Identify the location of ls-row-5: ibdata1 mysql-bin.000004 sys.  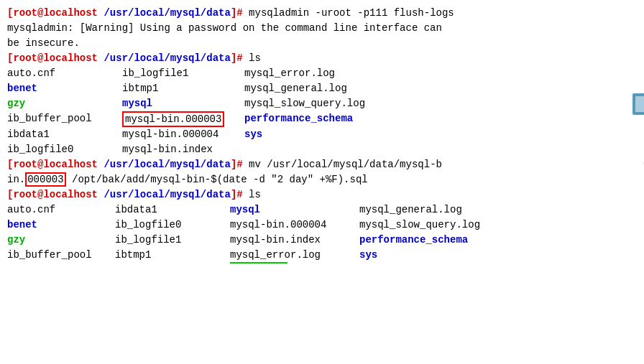
(322, 135).